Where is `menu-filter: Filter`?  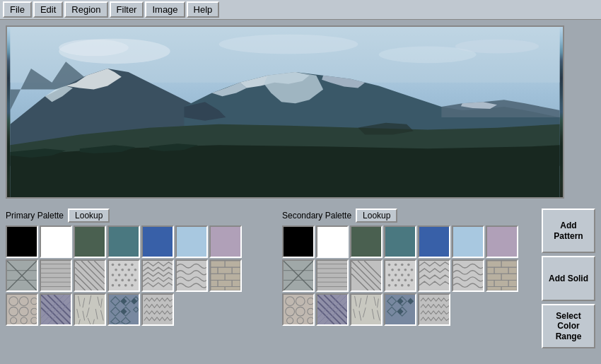
menu-filter: Filter is located at coordinates (127, 10).